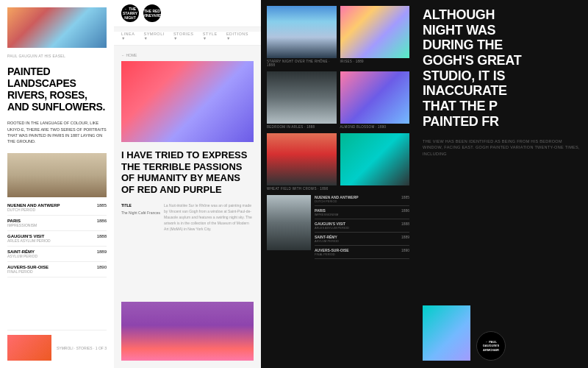 The width and height of the screenshot is (588, 368). Describe the element at coordinates (57, 28) in the screenshot. I see `top-artwork-image` at that location.